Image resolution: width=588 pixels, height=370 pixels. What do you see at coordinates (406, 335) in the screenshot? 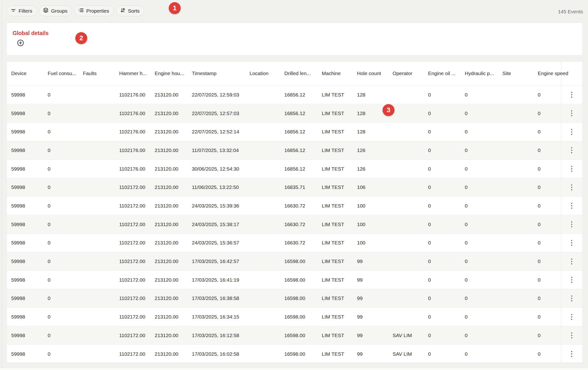
I see `cell-operator: SAV LIM` at bounding box center [406, 335].